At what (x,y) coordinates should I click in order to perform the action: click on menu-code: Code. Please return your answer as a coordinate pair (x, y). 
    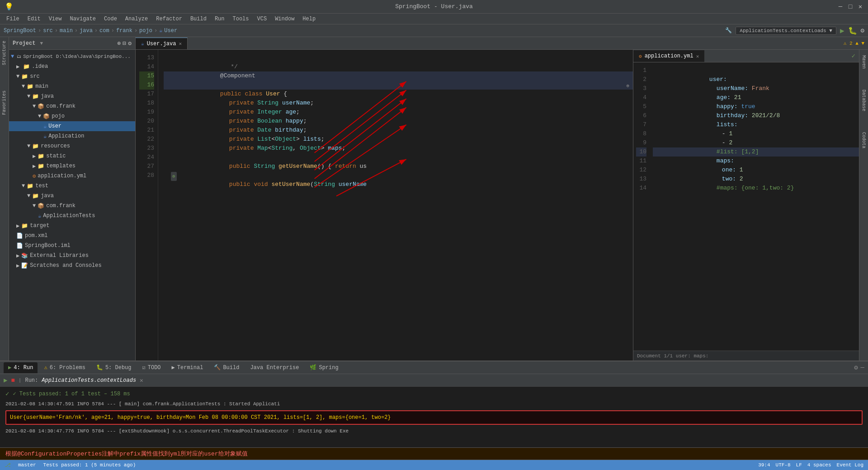
    Looking at the image, I should click on (110, 19).